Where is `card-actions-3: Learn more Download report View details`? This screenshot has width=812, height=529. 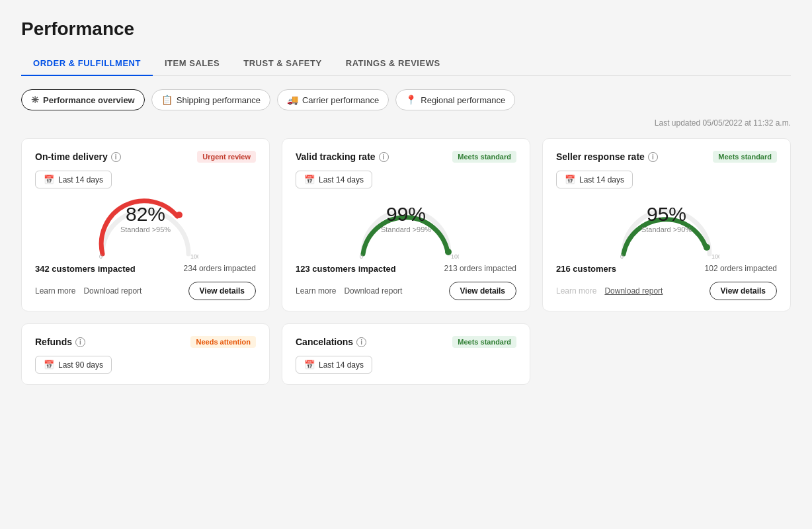
card-actions-3: Learn more Download report View details is located at coordinates (667, 291).